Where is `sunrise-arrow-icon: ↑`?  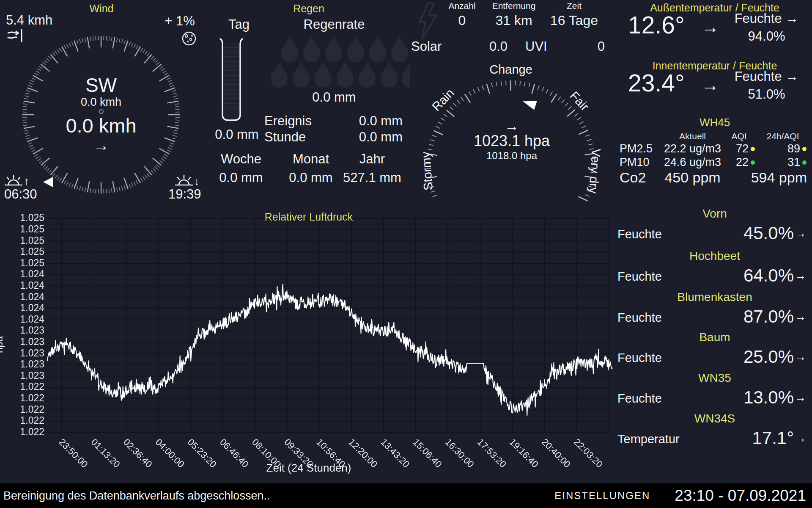 sunrise-arrow-icon: ↑ is located at coordinates (27, 181).